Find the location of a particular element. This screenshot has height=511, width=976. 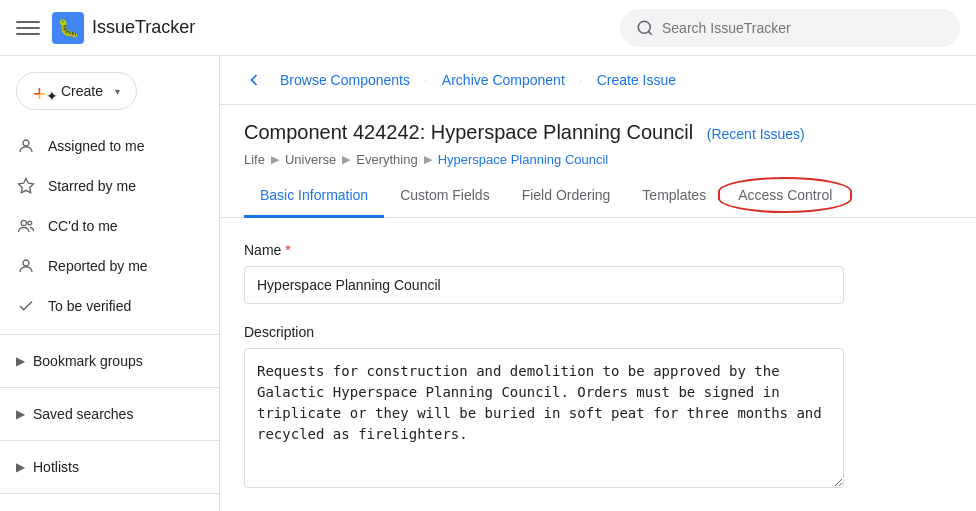

sidebar-item-starred-label: Starred by me is located at coordinates (92, 186).